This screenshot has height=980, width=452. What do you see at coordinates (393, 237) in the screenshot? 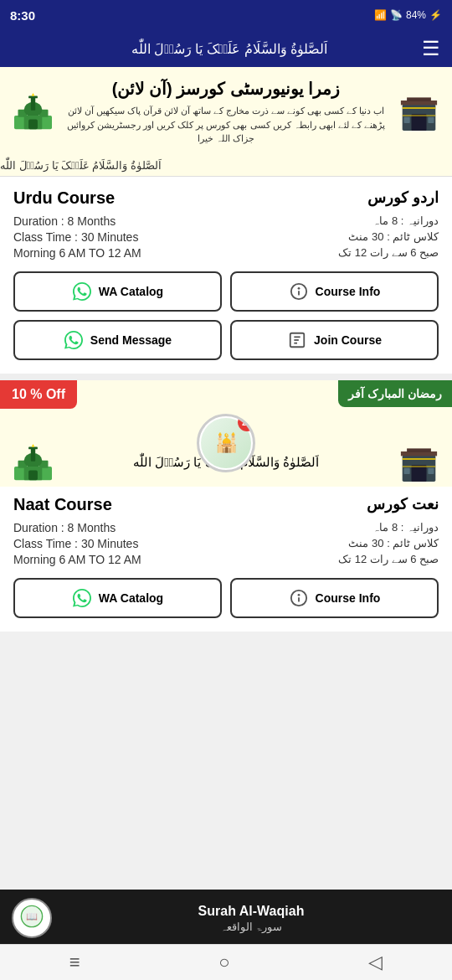
I see `urdu-course-classtime-ur: کلاس ٹائم : 30 منٹ` at bounding box center [393, 237].